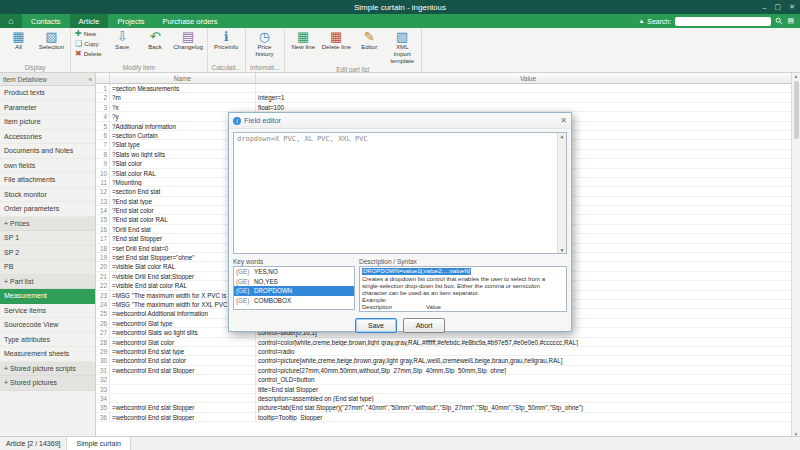 The height and width of the screenshot is (450, 800). I want to click on ribbon-button: ↶ Back, so click(156, 40).